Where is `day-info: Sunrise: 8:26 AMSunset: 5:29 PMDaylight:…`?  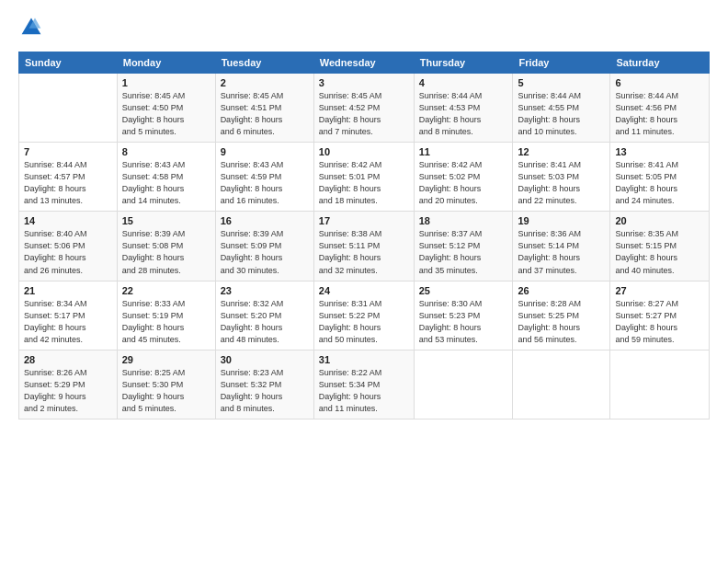 day-info: Sunrise: 8:26 AMSunset: 5:29 PMDaylight:… is located at coordinates (68, 391).